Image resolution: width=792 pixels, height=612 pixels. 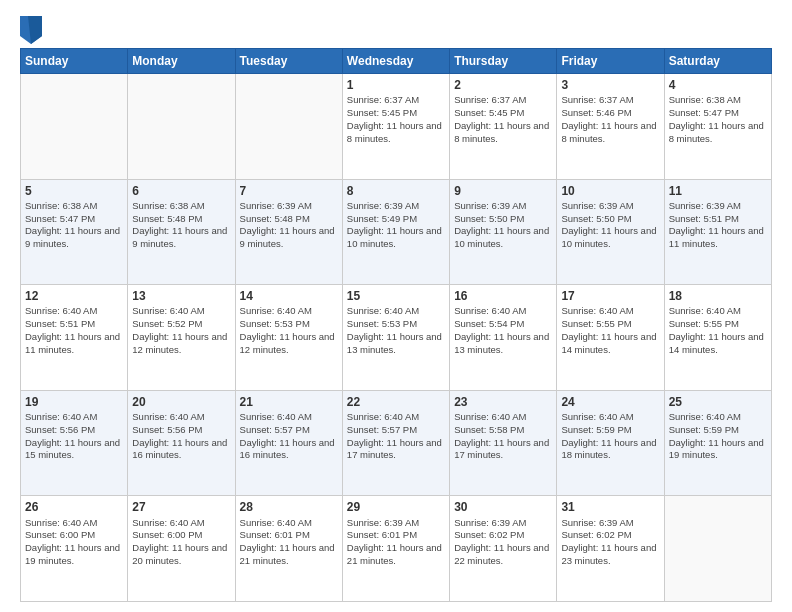 What do you see at coordinates (396, 62) in the screenshot?
I see `calendar-header-row: SundayMondayTuesdayWednesdayThursdayFrid…` at bounding box center [396, 62].